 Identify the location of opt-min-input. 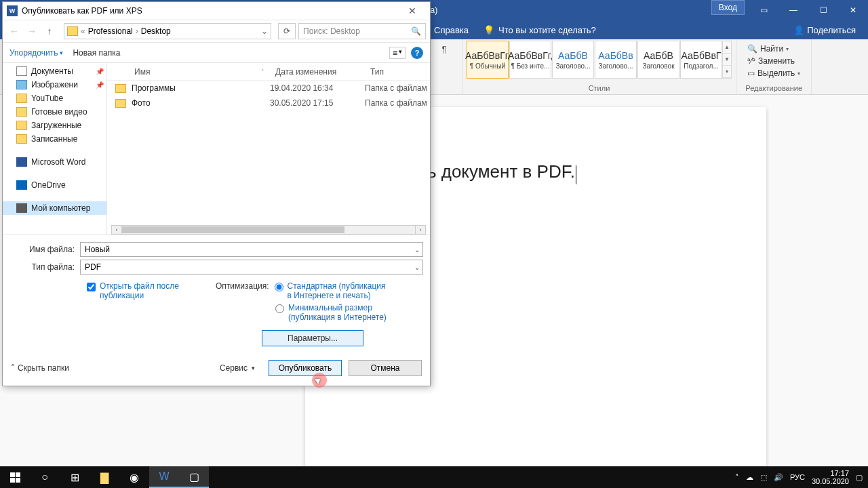
(279, 309).